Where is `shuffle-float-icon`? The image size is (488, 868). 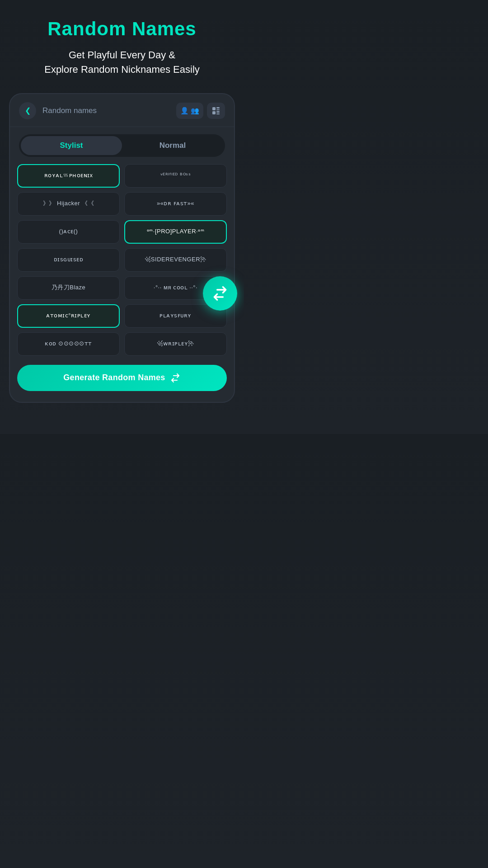
shuffle-float-icon is located at coordinates (220, 293).